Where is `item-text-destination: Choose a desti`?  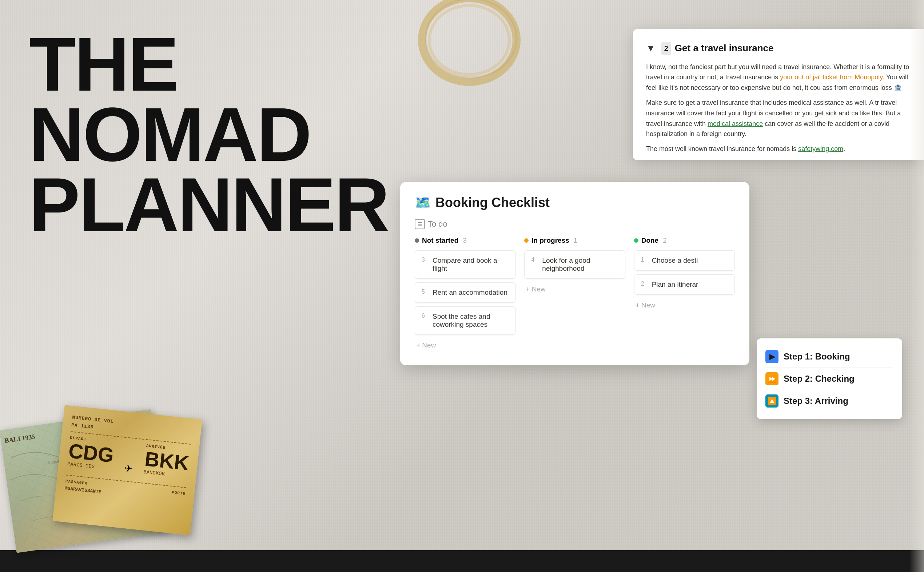 item-text-destination: Choose a desti is located at coordinates (675, 260).